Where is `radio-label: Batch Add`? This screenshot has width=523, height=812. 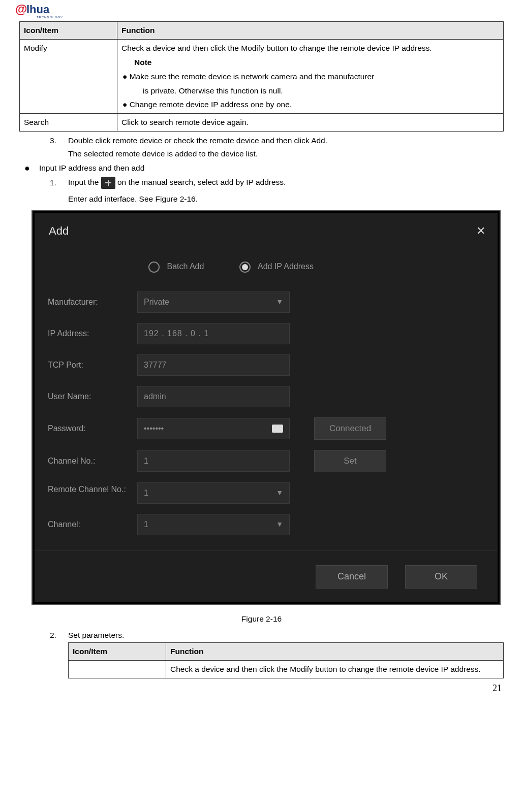 radio-label: Batch Add is located at coordinates (185, 266).